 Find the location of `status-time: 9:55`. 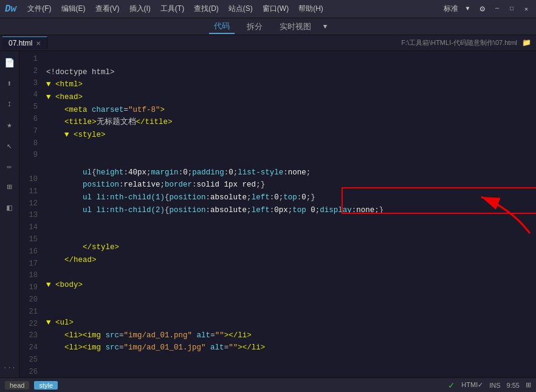

status-time: 9:55 is located at coordinates (513, 385).